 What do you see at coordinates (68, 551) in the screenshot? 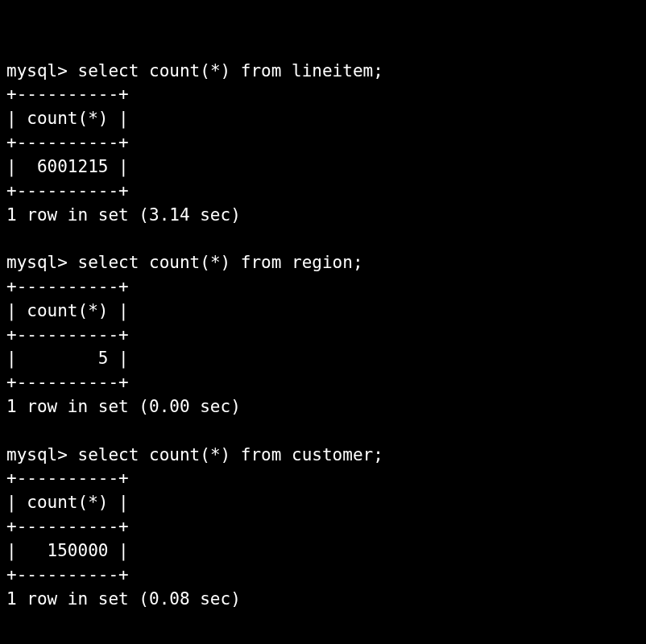
I see `table-row: | 150000 |` at bounding box center [68, 551].